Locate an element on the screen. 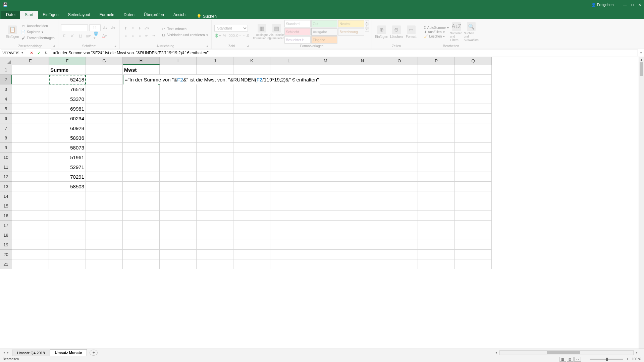 The height and width of the screenshot is (362, 644). align-bottom-icon: ⬇ is located at coordinates (140, 28).